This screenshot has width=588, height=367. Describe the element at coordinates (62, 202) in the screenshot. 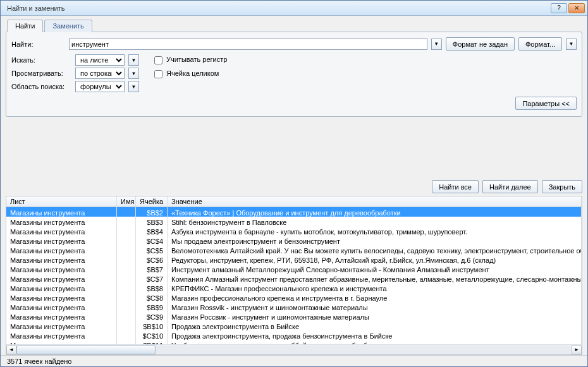

I see `col-sheet: Лист` at that location.